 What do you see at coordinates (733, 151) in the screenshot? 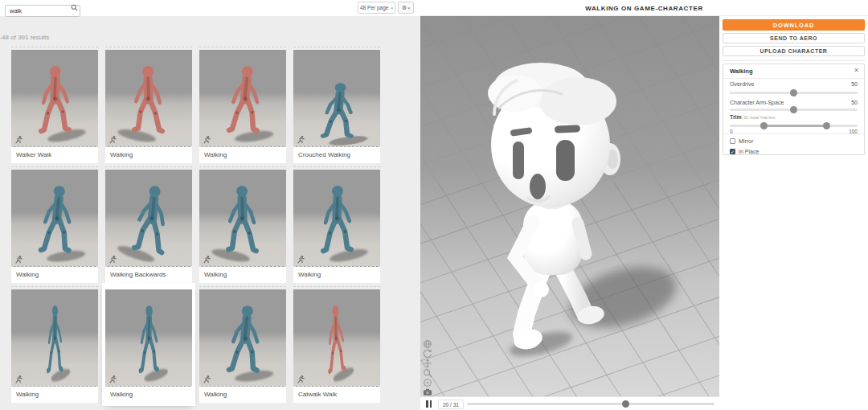
I see `checkbox-box: ✓` at bounding box center [733, 151].